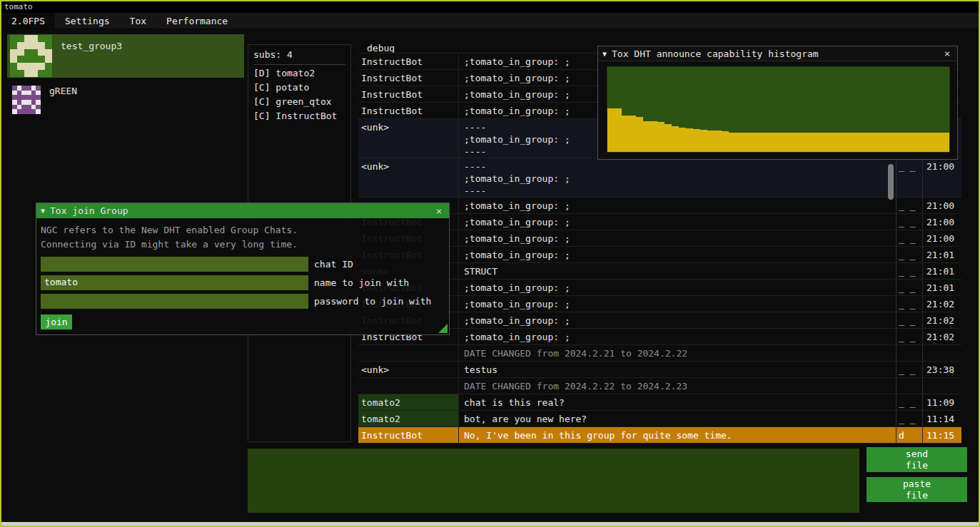 Image resolution: width=980 pixels, height=527 pixels. Describe the element at coordinates (408, 353) in the screenshot. I see `message-author` at that location.